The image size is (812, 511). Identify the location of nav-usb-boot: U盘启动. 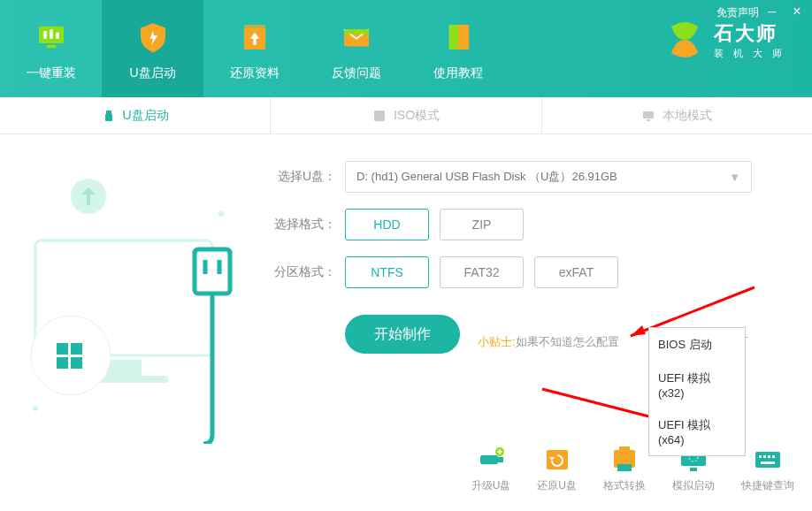
(152, 49).